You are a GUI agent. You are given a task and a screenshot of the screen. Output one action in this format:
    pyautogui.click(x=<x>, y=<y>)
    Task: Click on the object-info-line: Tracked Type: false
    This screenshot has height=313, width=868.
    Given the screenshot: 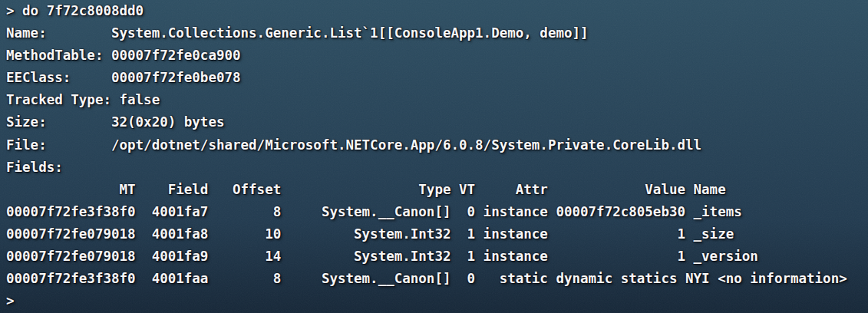 What is the action you would take?
    pyautogui.click(x=437, y=100)
    